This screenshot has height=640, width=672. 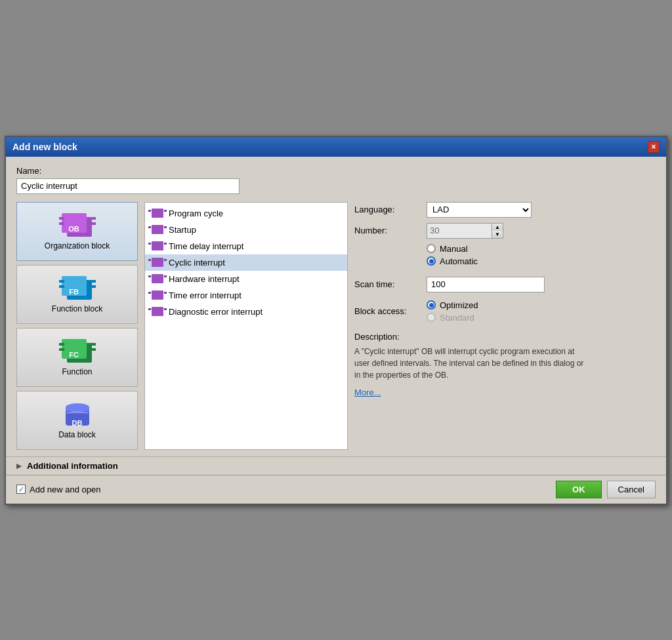 I want to click on block-type-db: DB Data block, so click(x=77, y=420).